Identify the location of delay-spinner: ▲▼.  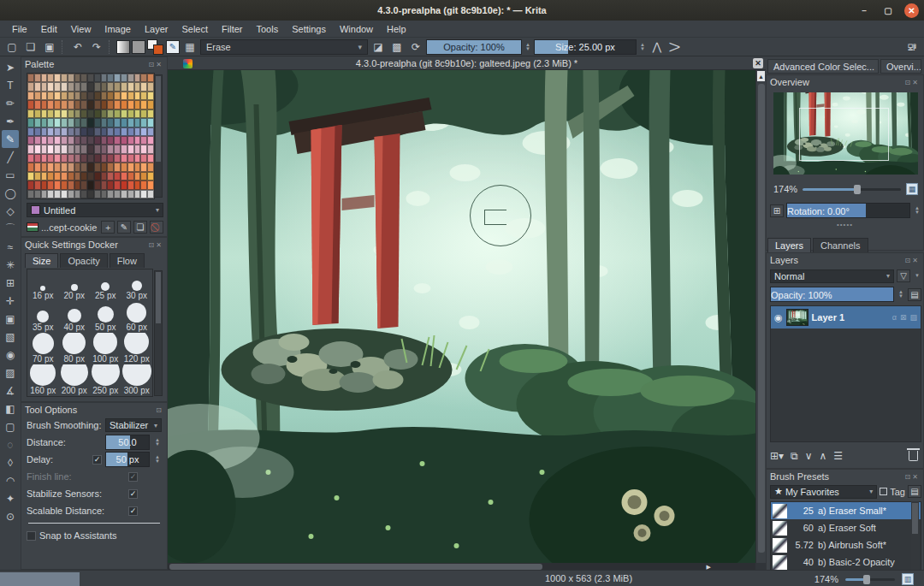
(157, 459).